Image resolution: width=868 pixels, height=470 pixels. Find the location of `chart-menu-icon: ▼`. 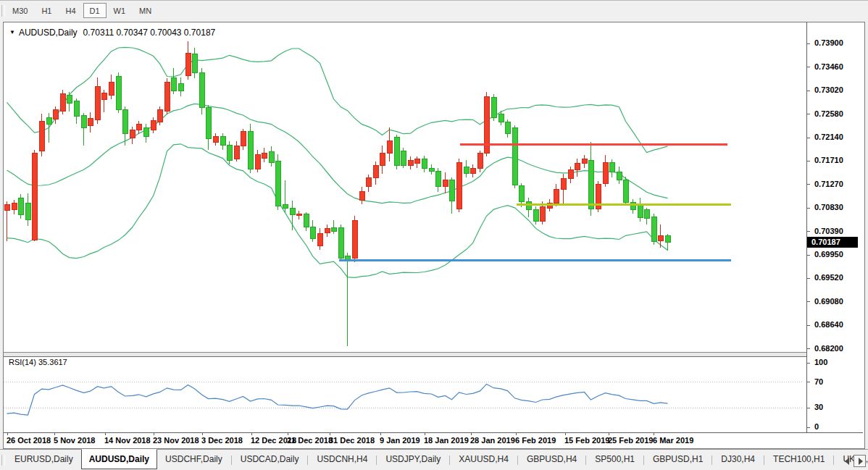

chart-menu-icon: ▼ is located at coordinates (12, 32).